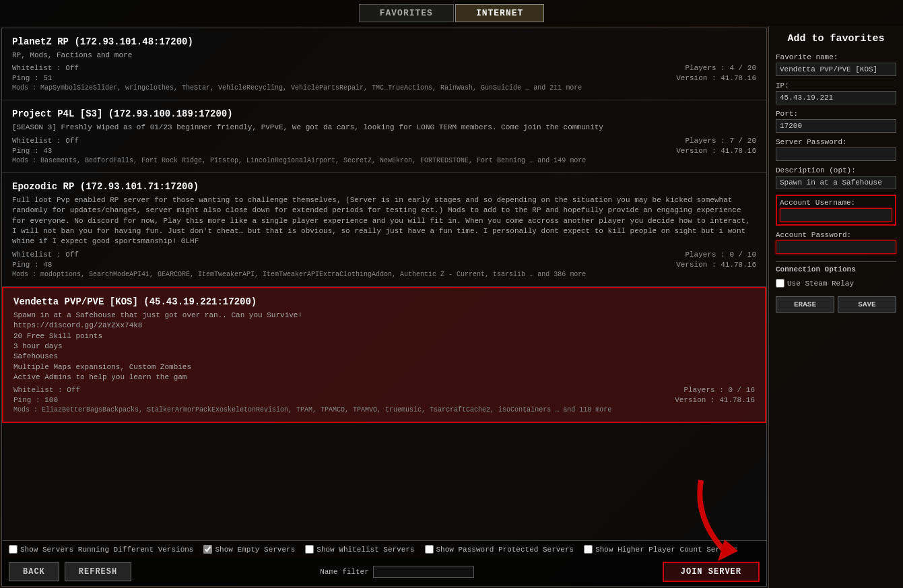 The height and width of the screenshot is (588, 903). Describe the element at coordinates (384, 400) in the screenshot. I see `server-meta-4b: Ping : 100 Version : 41.78.16` at that location.